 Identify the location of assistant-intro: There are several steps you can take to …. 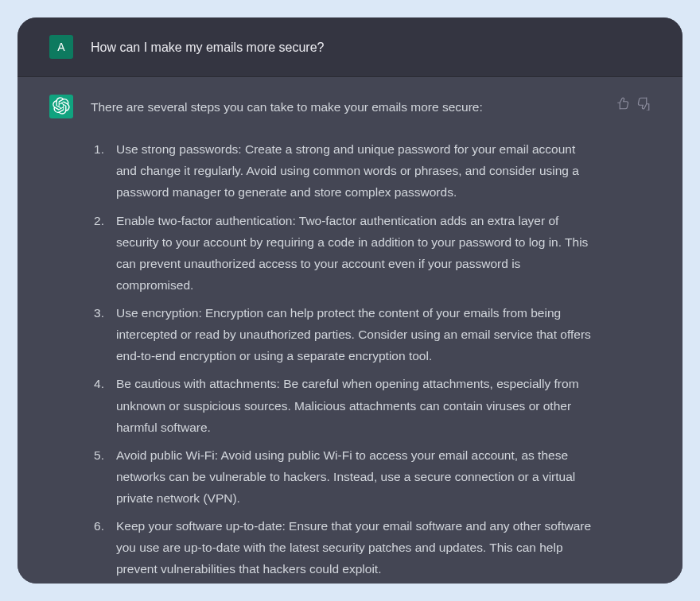
(344, 107).